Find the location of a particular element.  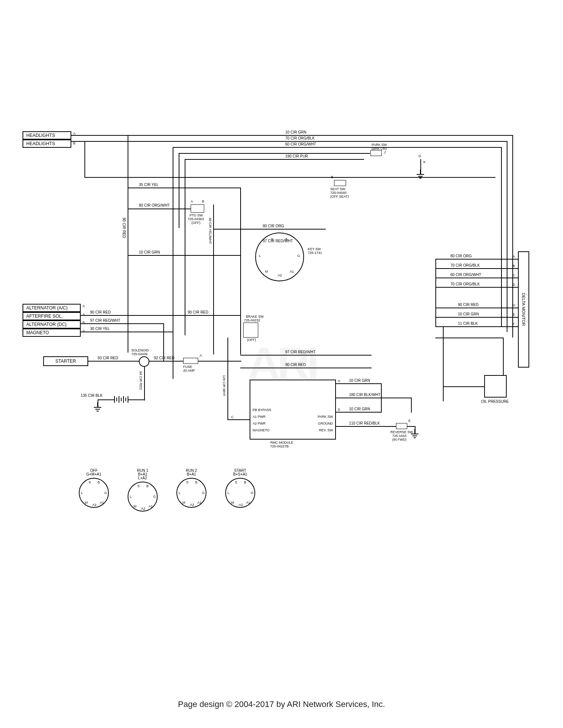

key-pin-m: M is located at coordinates (266, 272).